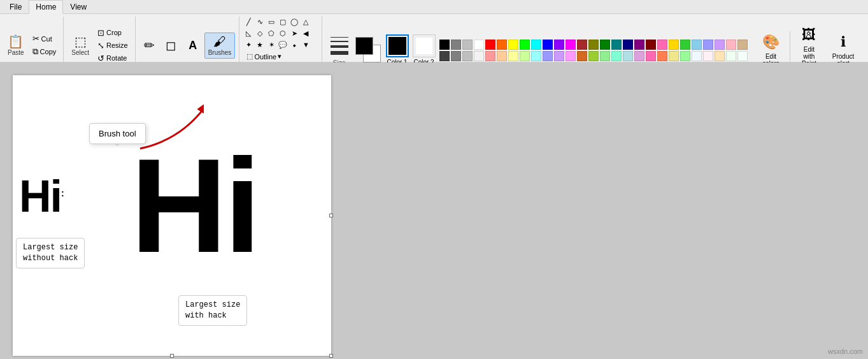 The height and width of the screenshot is (359, 868). I want to click on shape-pentagon: ⬠, so click(271, 33).